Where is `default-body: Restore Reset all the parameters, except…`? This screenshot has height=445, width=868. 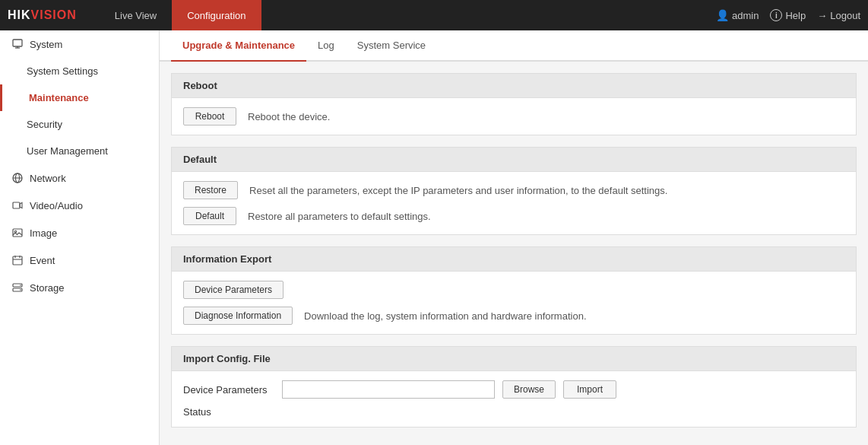 default-body: Restore Reset all the parameters, except… is located at coordinates (514, 203).